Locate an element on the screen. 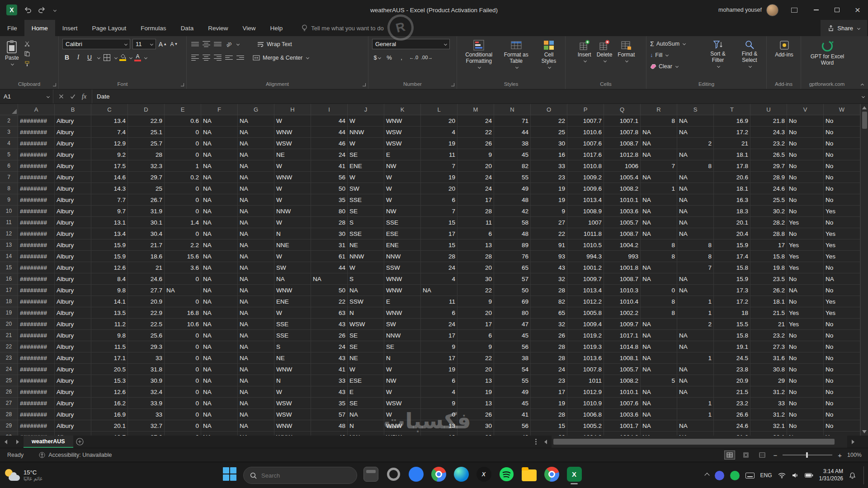 This screenshot has height=488, width=868. cell-B12: Albury is located at coordinates (73, 234).